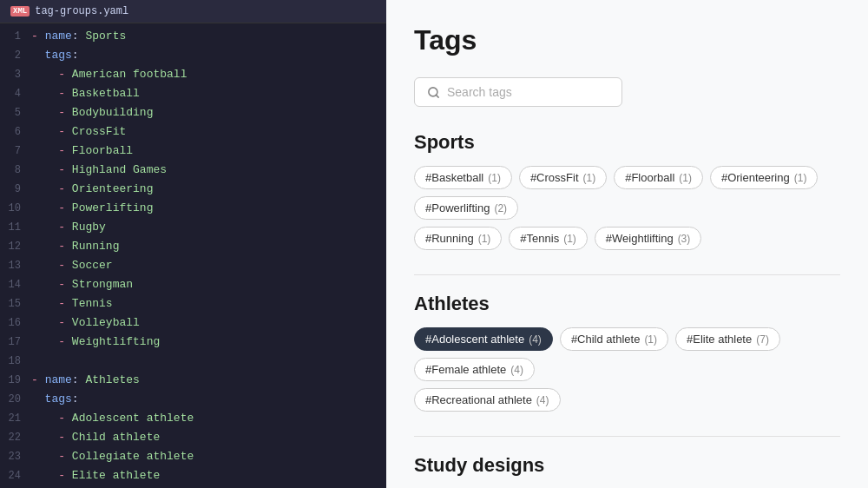 This screenshot has height=488, width=868. What do you see at coordinates (627, 465) in the screenshot?
I see `section-title-study-designs: Study designs` at bounding box center [627, 465].